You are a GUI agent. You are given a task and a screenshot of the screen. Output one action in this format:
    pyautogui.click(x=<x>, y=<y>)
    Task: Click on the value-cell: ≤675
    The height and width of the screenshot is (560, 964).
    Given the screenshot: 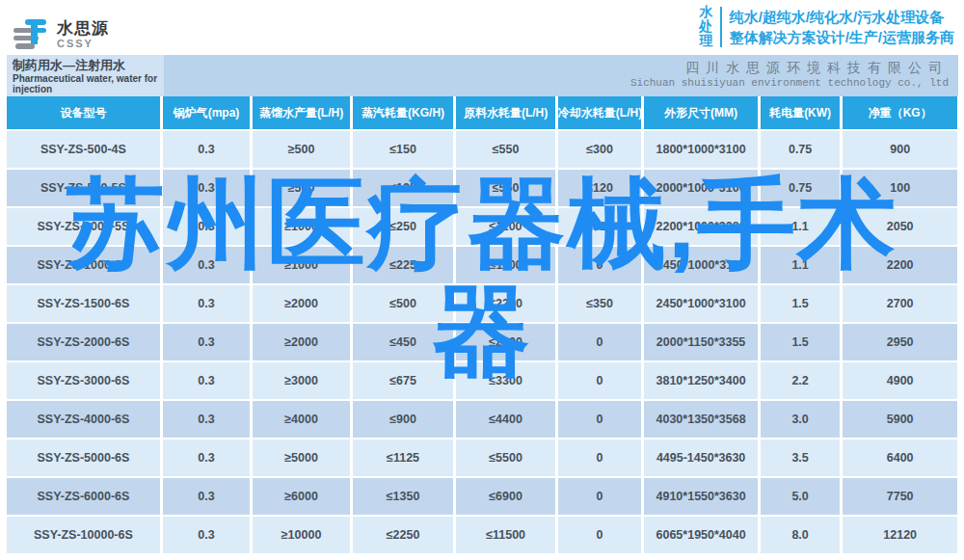 What is the action you would take?
    pyautogui.click(x=403, y=381)
    